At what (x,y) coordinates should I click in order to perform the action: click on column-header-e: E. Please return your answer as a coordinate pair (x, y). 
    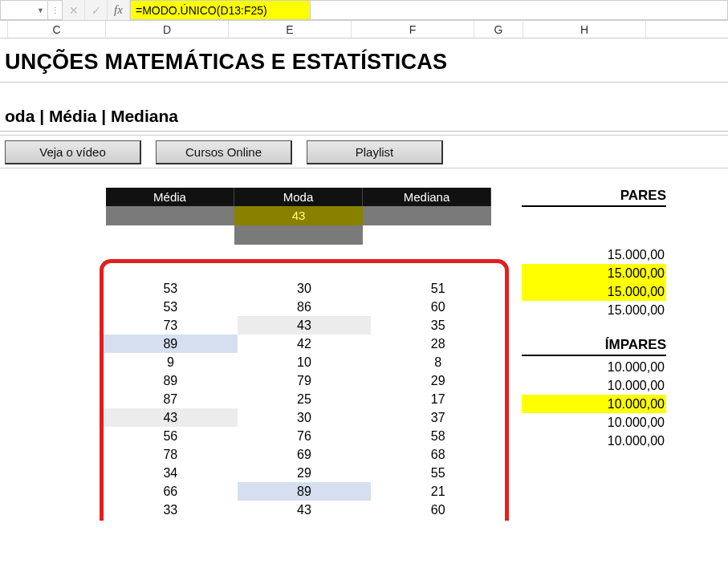
    Looking at the image, I should click on (291, 29).